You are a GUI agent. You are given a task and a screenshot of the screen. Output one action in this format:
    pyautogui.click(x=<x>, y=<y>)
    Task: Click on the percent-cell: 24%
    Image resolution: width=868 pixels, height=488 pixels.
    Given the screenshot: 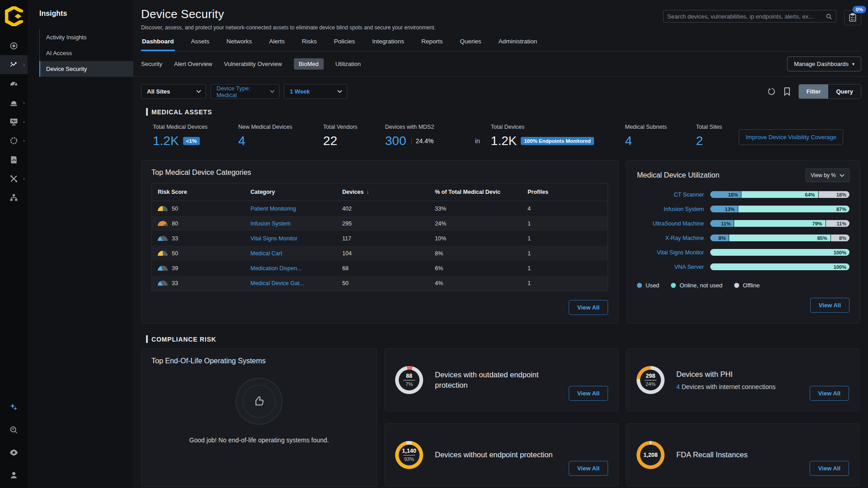 What is the action you would take?
    pyautogui.click(x=476, y=224)
    